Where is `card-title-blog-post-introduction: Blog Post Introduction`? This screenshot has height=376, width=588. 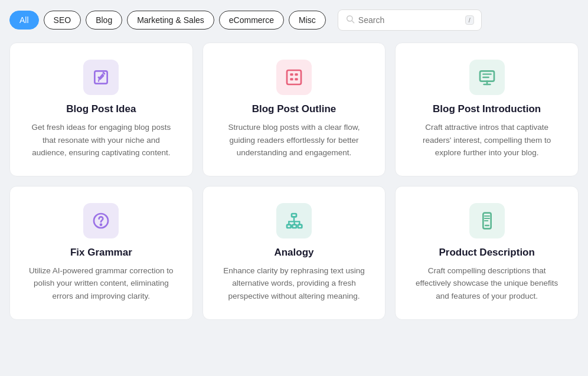
card-title-blog-post-introduction: Blog Post Introduction is located at coordinates (486, 109).